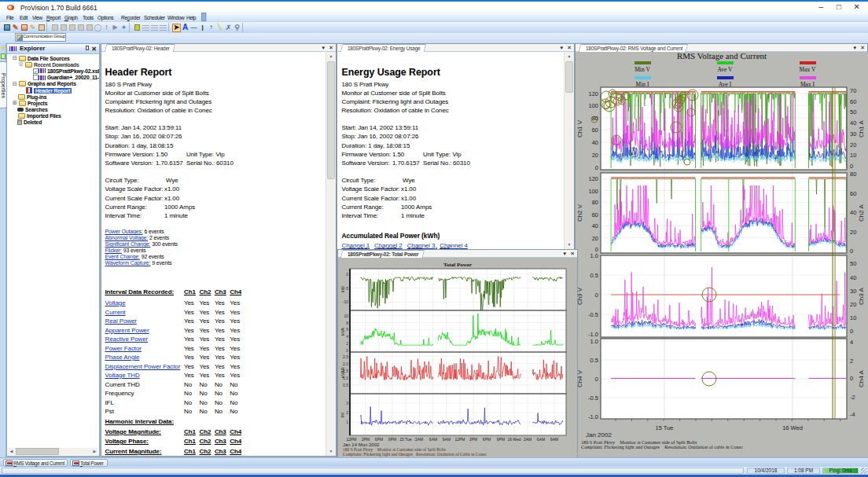  I want to click on svg-text: 2.5, so click(346, 357).